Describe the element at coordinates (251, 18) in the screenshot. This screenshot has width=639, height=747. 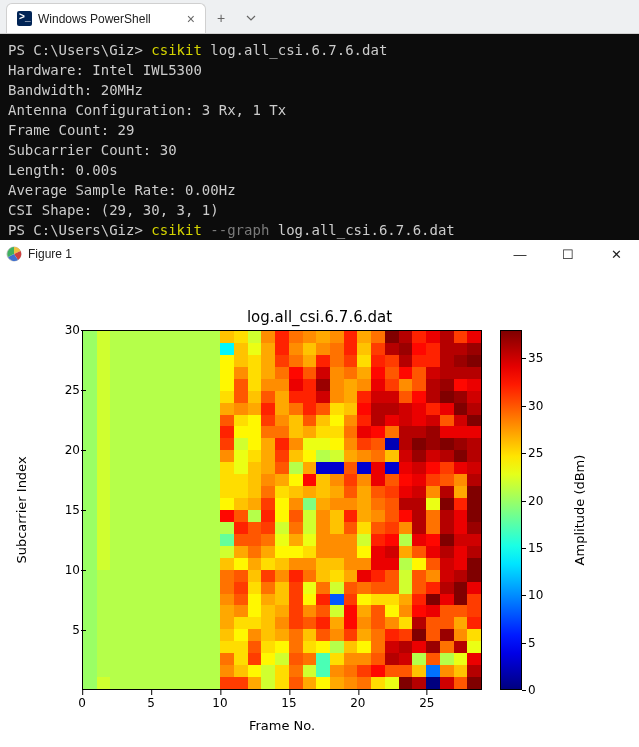
I see `tab-dropdown-button` at that location.